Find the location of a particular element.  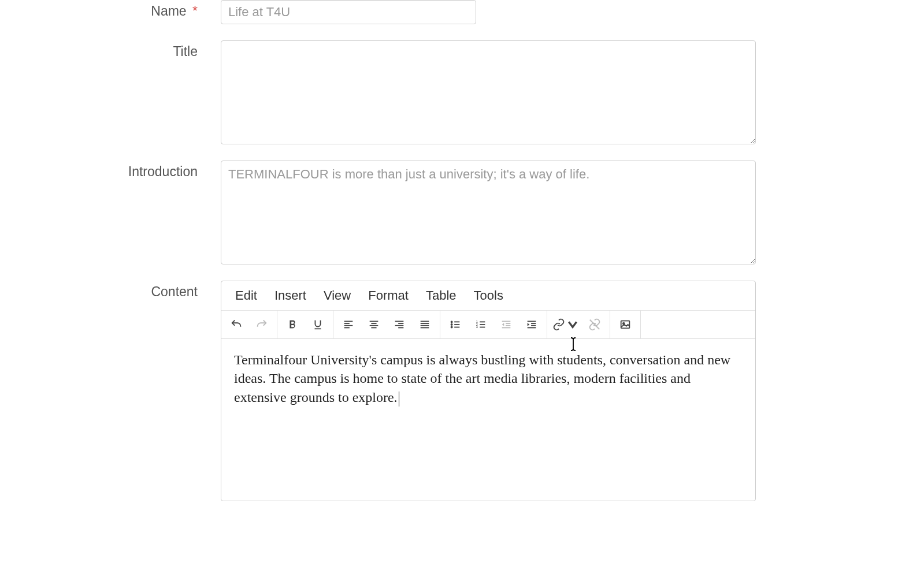

image-icon is located at coordinates (625, 325).